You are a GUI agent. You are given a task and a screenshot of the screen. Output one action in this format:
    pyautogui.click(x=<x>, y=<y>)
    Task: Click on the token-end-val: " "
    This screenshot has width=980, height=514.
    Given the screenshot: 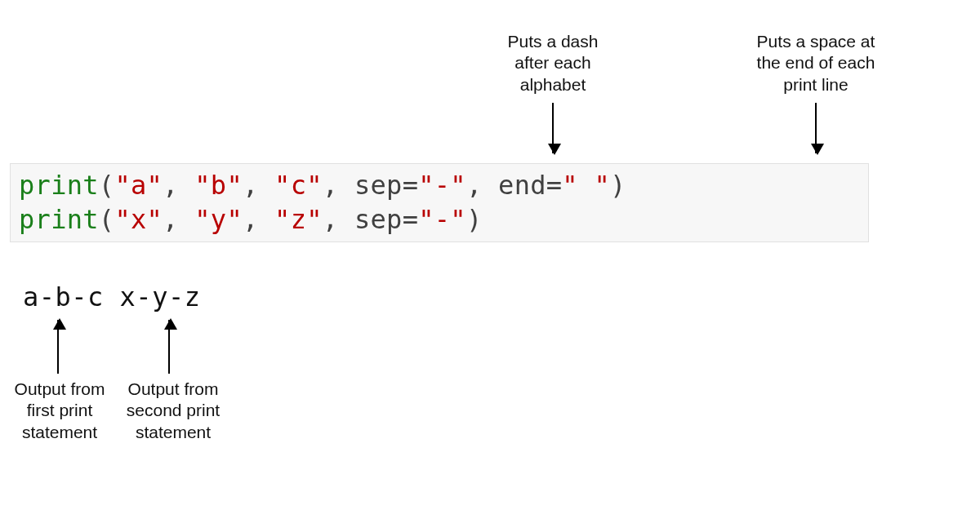 What is the action you would take?
    pyautogui.click(x=586, y=185)
    